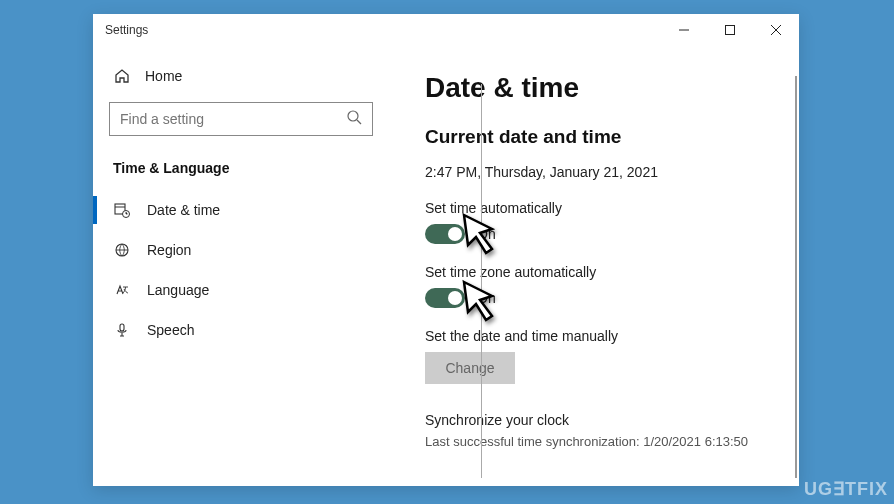 The width and height of the screenshot is (894, 504). Describe the element at coordinates (241, 81) in the screenshot. I see `home-link: Home` at that location.